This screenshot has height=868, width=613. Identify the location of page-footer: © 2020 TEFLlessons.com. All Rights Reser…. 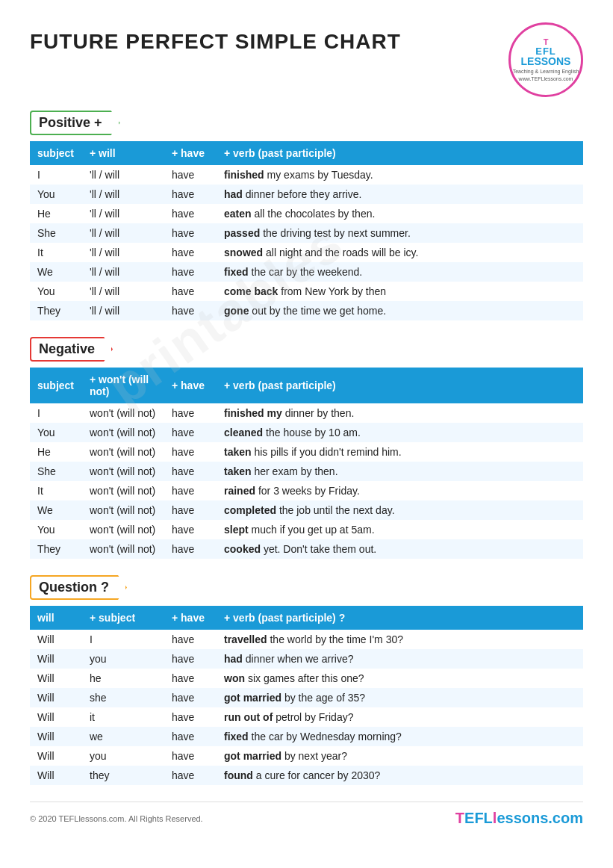
(306, 814).